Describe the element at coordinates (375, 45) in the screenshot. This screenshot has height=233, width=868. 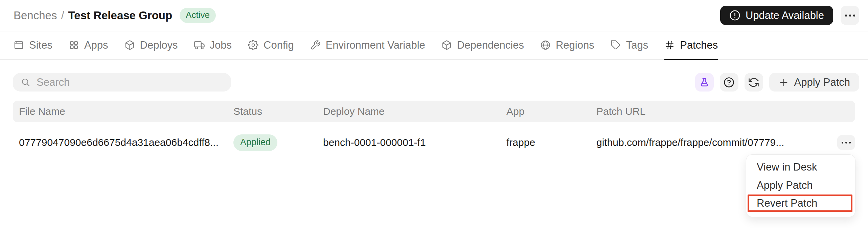
I see `tab-label: Environment Variable` at that location.